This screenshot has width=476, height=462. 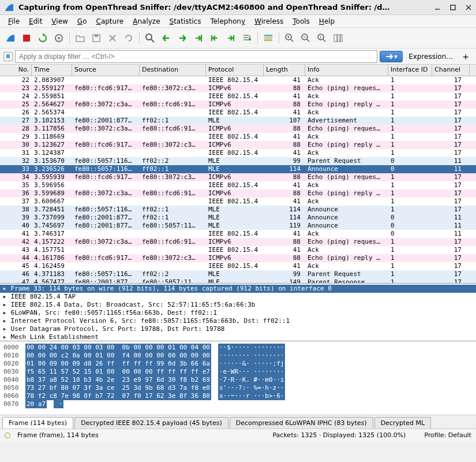 What do you see at coordinates (238, 250) in the screenshot?
I see `packet-row: 434.157751IEEE 802.15.441Ack117` at bounding box center [238, 250].